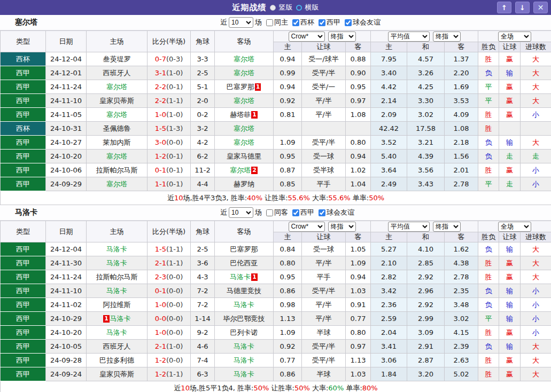 Image resolution: width=551 pixels, height=392 pixels. I want to click on avg-draw-odds: 17.58, so click(426, 129).